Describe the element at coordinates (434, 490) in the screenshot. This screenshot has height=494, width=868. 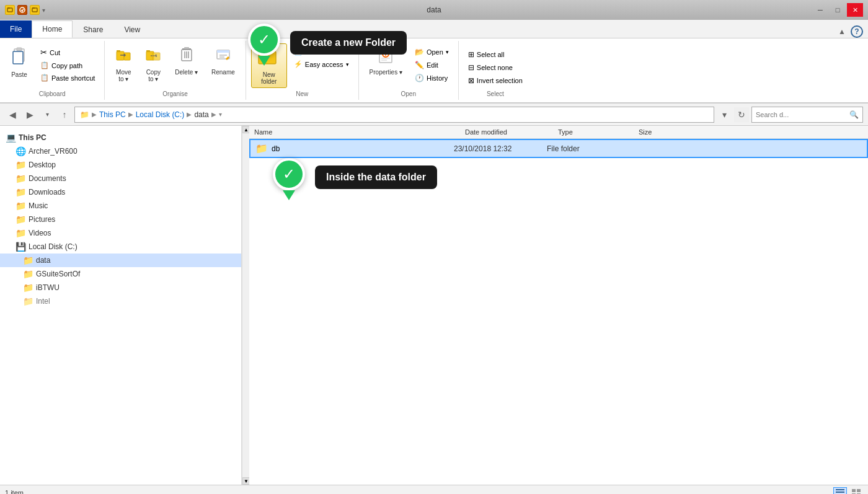
I see `status-bar: 1 item` at that location.